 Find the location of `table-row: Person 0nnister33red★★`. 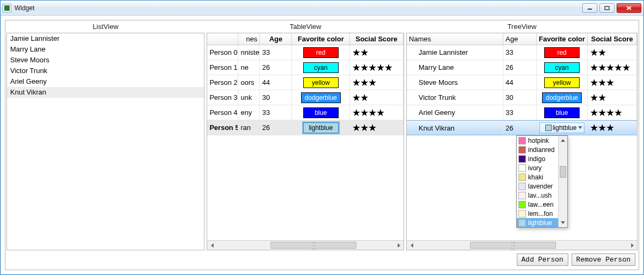

table-row: Person 0nnister33red★★ is located at coordinates (305, 53).